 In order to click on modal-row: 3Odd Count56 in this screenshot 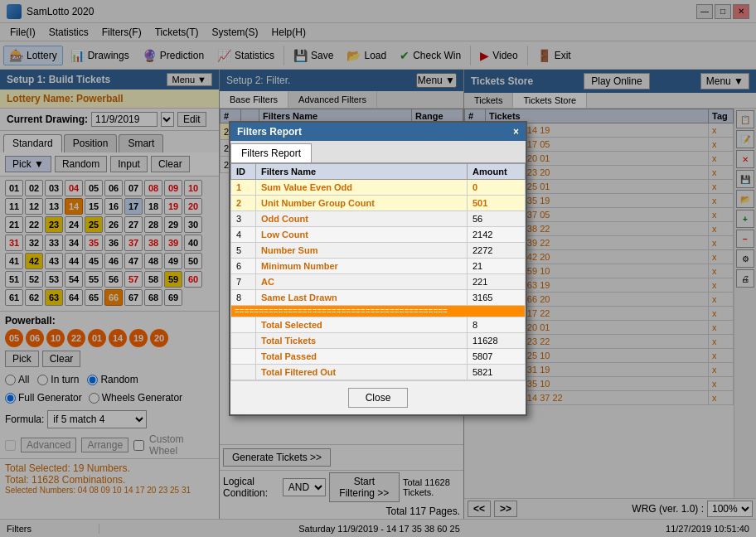, I will do `click(378, 219)`.